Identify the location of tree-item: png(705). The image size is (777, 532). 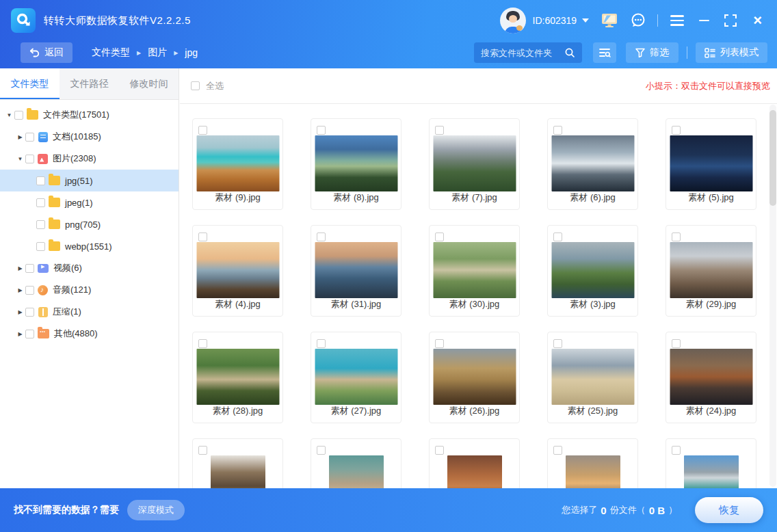
(89, 224).